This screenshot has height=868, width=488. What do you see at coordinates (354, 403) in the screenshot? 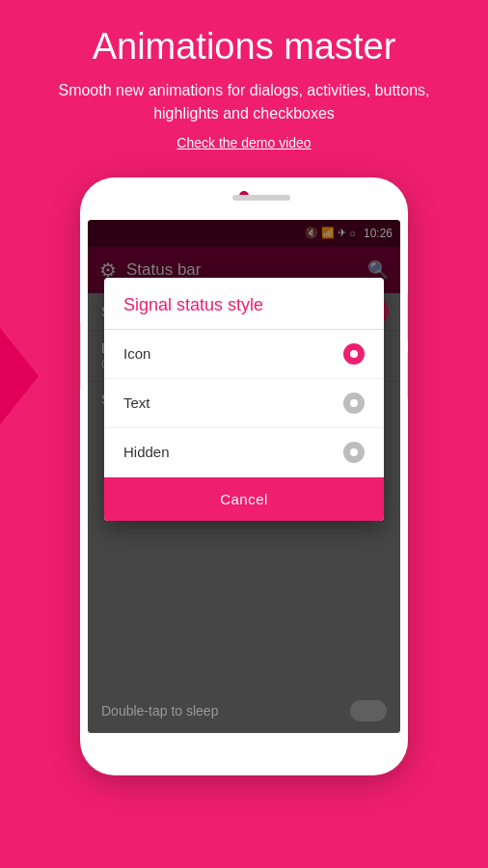
I see `text-radio-unselected` at bounding box center [354, 403].